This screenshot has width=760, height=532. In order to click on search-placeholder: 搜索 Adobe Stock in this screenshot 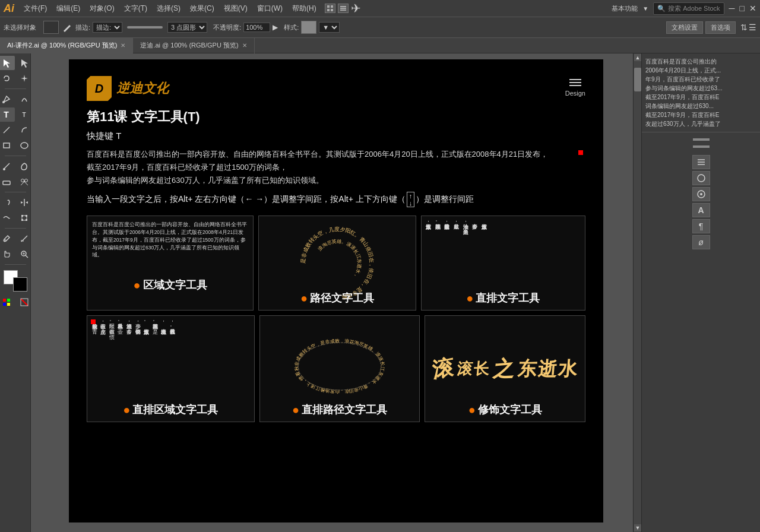, I will do `click(694, 8)`.